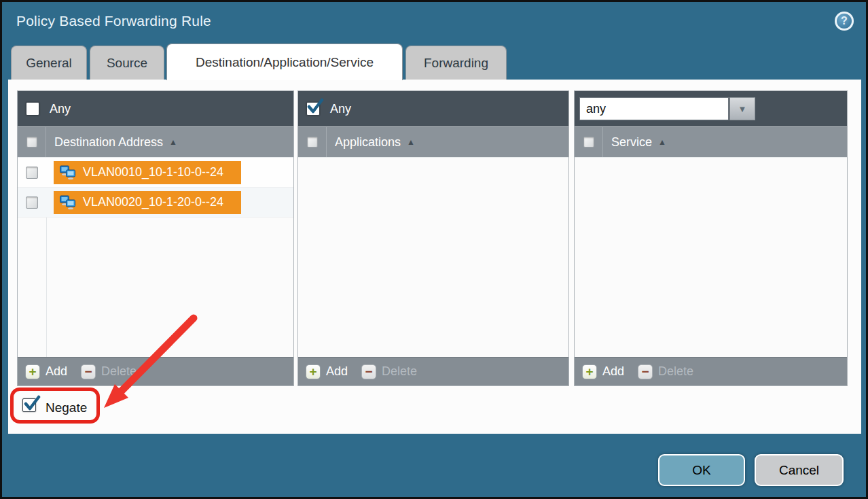 This screenshot has height=499, width=868. Describe the element at coordinates (153, 203) in the screenshot. I see `address-object-name: VLAN0020_10-1-20-0--24` at that location.